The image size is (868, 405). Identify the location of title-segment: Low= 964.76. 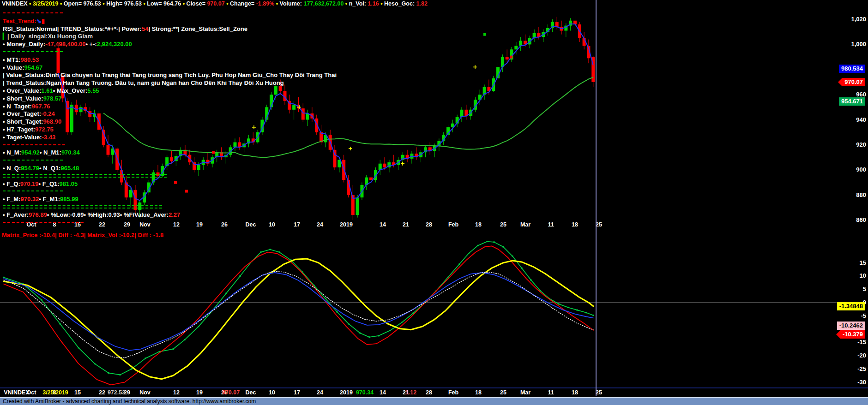
(164, 4).